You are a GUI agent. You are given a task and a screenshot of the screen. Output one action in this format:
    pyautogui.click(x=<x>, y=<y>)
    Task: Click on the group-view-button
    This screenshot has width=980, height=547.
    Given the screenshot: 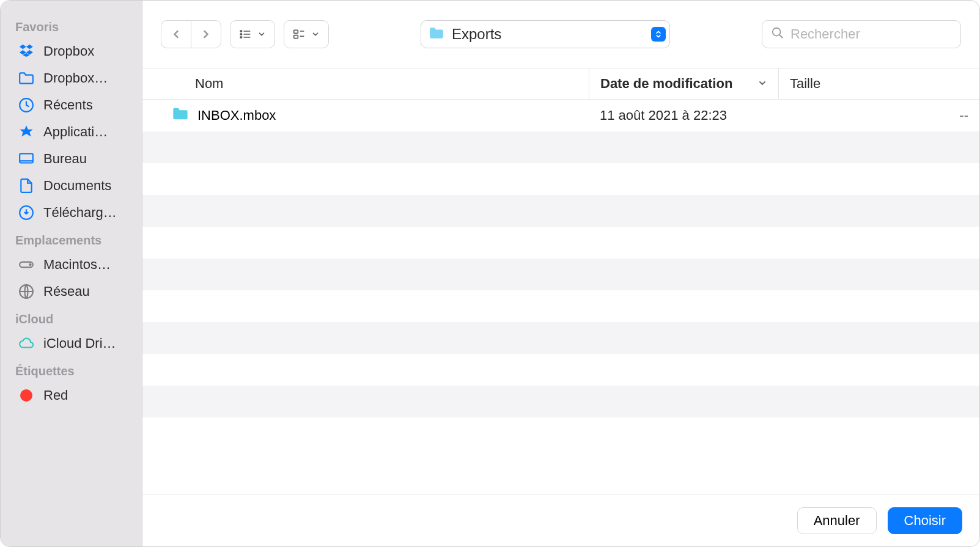 What is the action you would take?
    pyautogui.click(x=306, y=34)
    